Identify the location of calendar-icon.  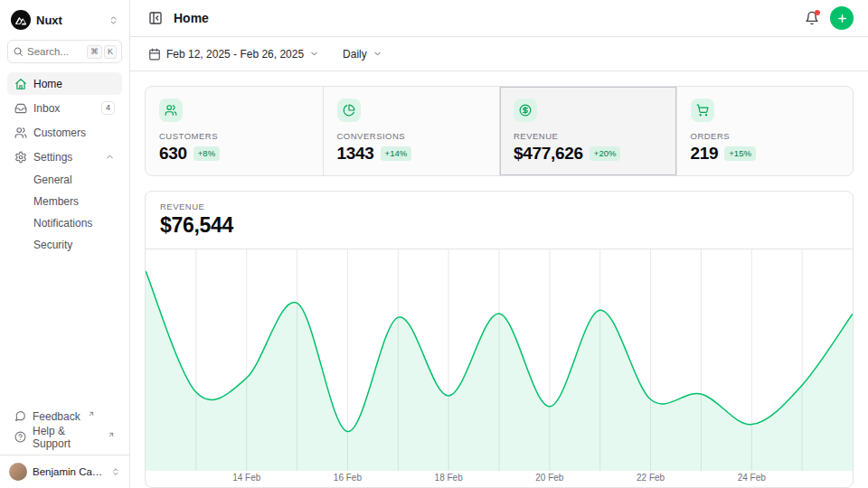
(155, 54).